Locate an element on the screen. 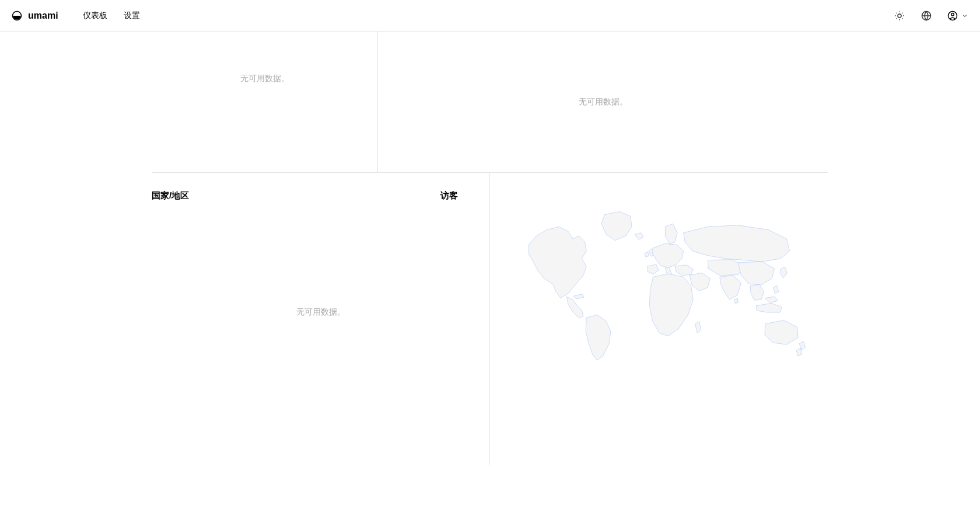  nav-settings: 设置 is located at coordinates (132, 16).